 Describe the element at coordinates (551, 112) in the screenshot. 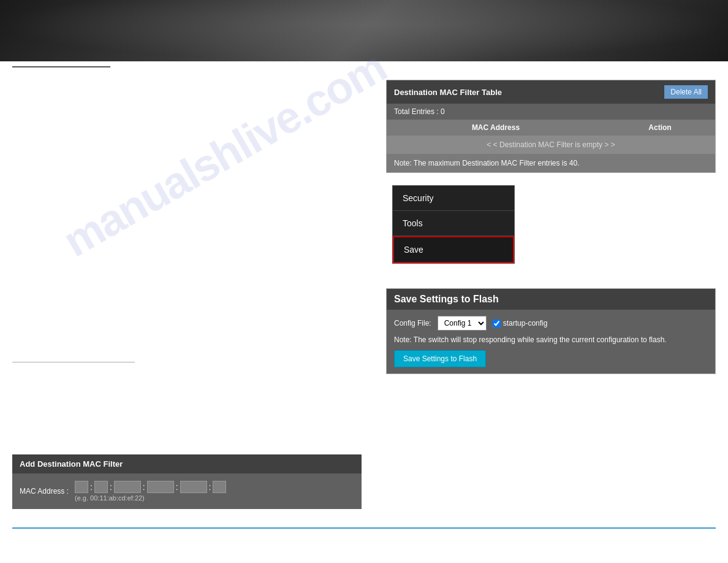

I see `total-entries: Total Entries : 0` at that location.